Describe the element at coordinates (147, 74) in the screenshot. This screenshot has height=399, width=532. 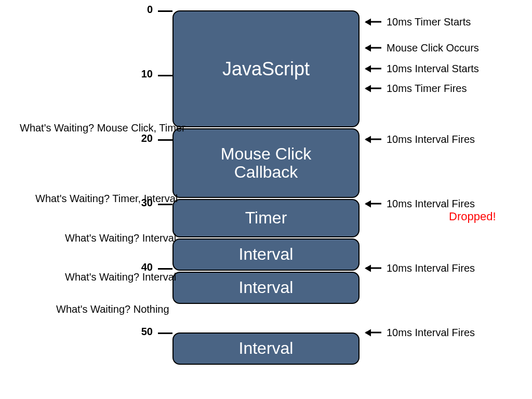
I see `time-tick-label: 10` at that location.